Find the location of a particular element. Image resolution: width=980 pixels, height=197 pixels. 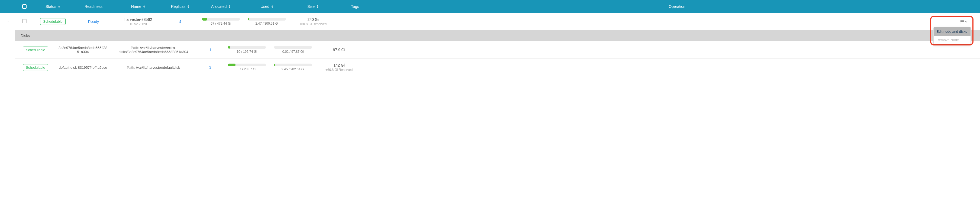

col-readiness: Readiness is located at coordinates (94, 6).